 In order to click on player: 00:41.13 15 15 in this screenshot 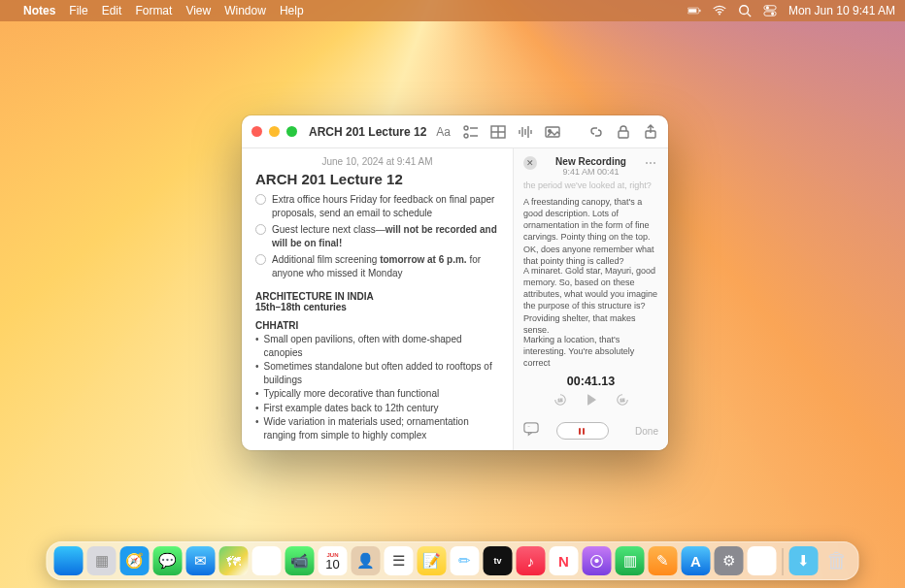, I will do `click(590, 392)`.